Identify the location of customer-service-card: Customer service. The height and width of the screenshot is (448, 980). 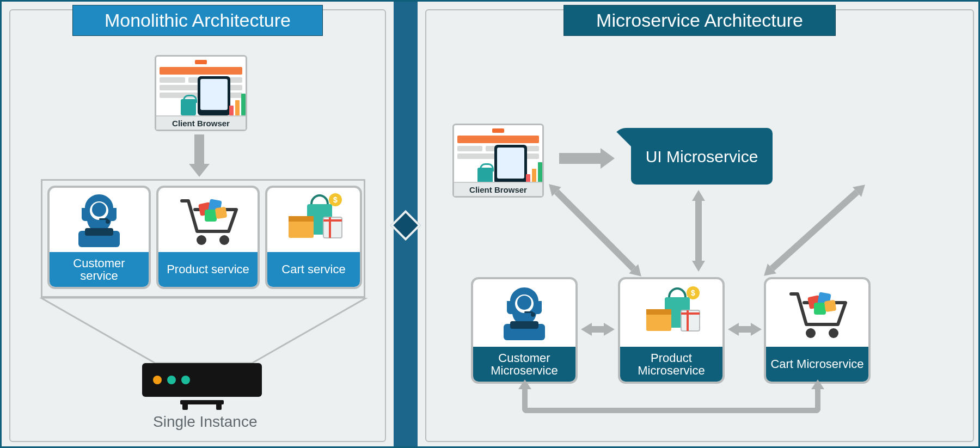
(99, 237).